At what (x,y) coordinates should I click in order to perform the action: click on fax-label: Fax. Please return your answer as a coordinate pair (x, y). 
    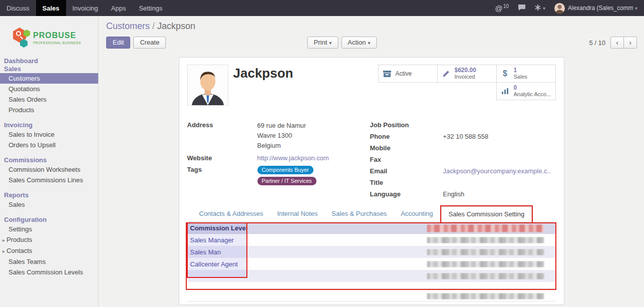
    Looking at the image, I should click on (407, 159).